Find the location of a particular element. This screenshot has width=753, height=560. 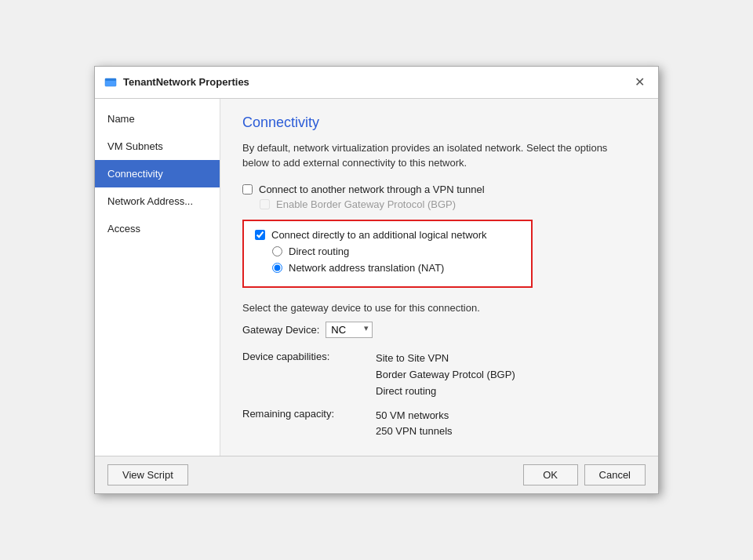

description-text: By default, network virtualization provi… is located at coordinates (439, 155).